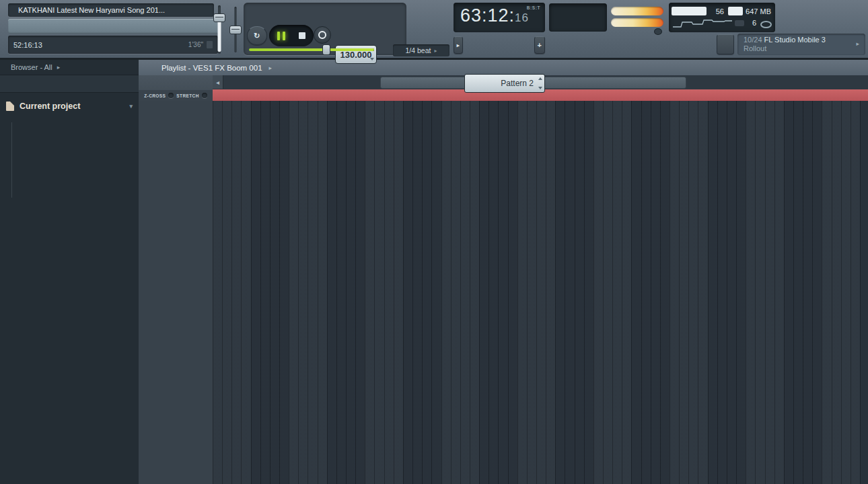  Describe the element at coordinates (499, 17) in the screenshot. I see `time-display: 63:12:16 B:S:T` at that location.